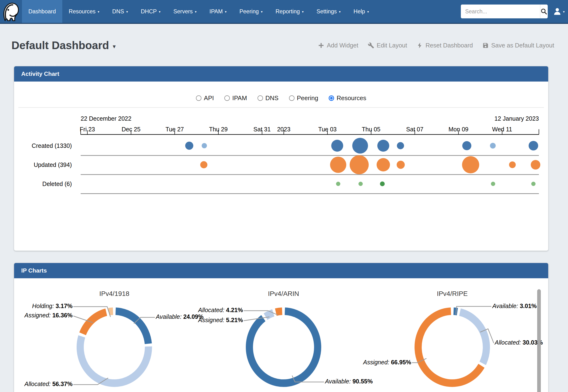 The height and width of the screenshot is (392, 568). Describe the element at coordinates (236, 98) in the screenshot. I see `filter-radio-ipam: IPAM` at that location.